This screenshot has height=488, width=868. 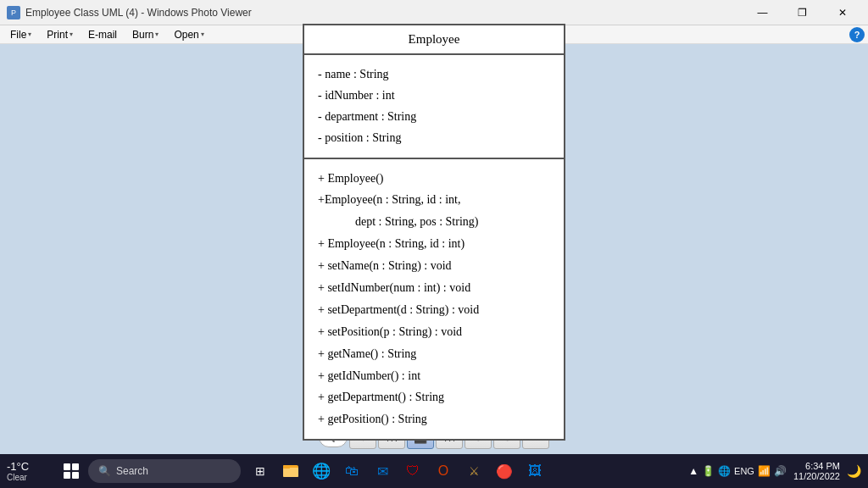 I want to click on uml-class-name: Employee, so click(x=434, y=41).